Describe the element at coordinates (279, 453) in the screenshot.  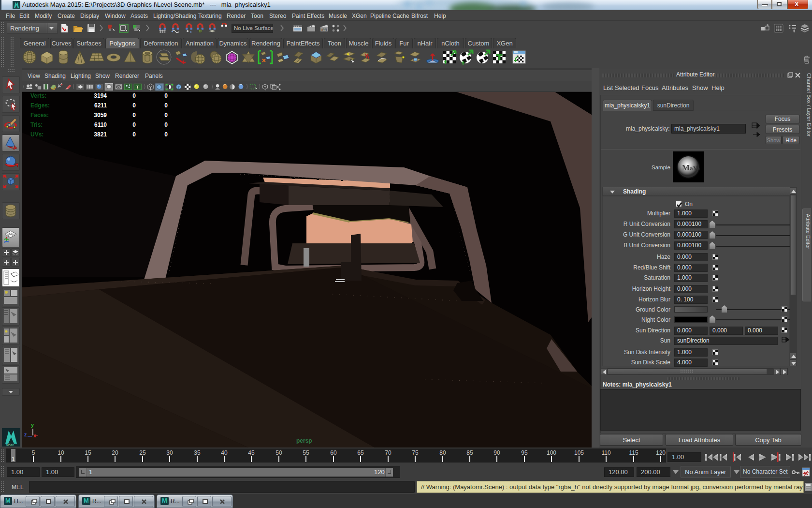
I see `svg-text: 50` at that location.